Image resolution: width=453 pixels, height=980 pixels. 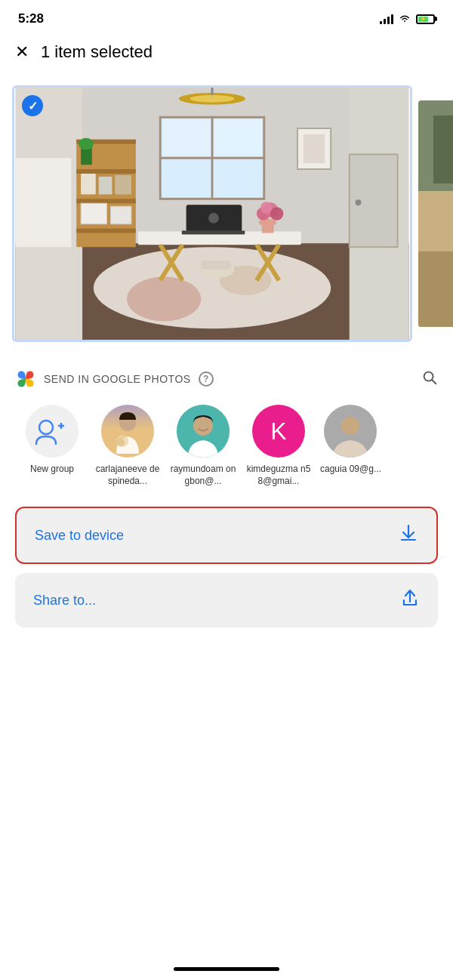 I want to click on kim-label: kimdeguzma n58@gmai..., so click(x=279, y=476).